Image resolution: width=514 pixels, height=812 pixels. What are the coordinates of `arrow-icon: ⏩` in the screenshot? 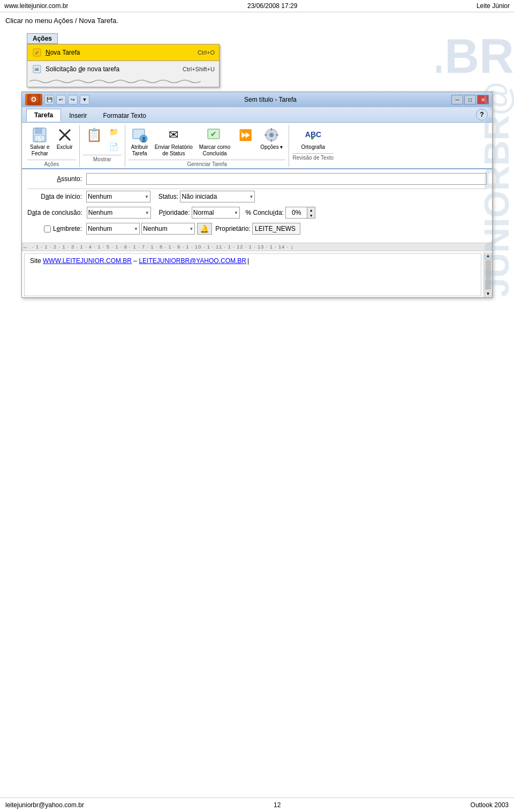 It's located at (245, 135).